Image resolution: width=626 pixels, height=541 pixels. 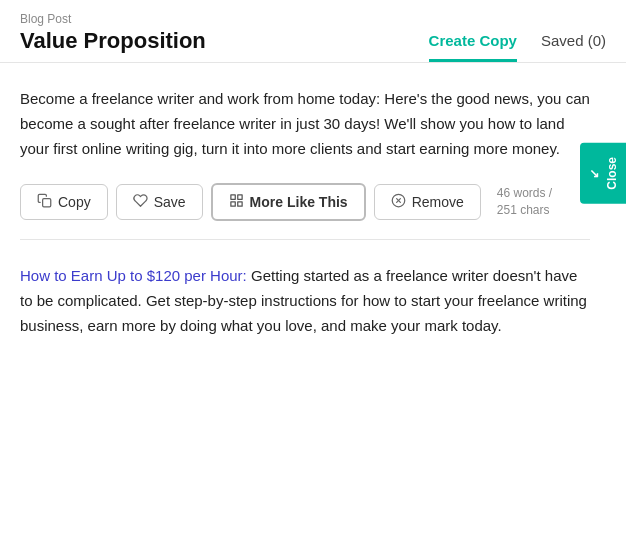 I want to click on breadcrumb: Blog Post, so click(x=113, y=19).